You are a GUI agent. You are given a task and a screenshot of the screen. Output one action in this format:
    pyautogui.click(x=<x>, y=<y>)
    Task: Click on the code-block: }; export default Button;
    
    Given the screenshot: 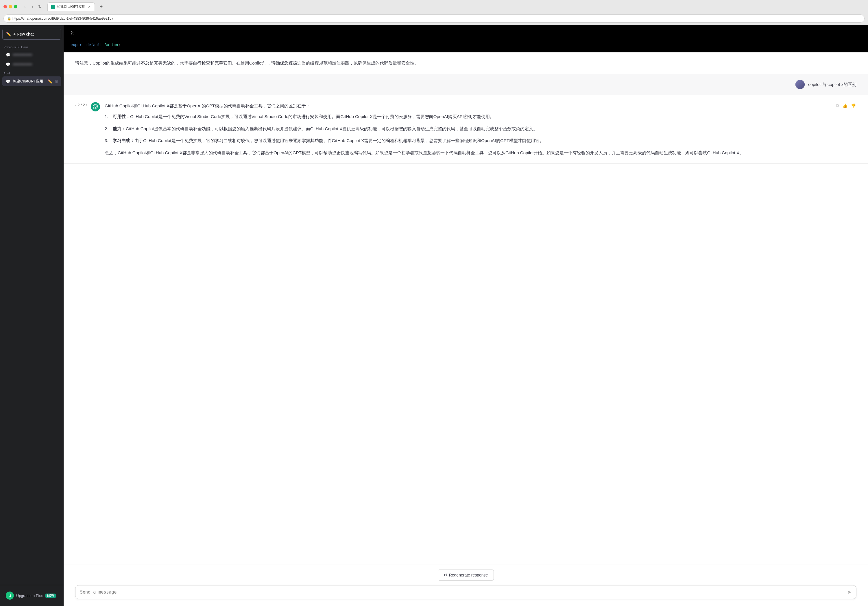 What is the action you would take?
    pyautogui.click(x=466, y=39)
    